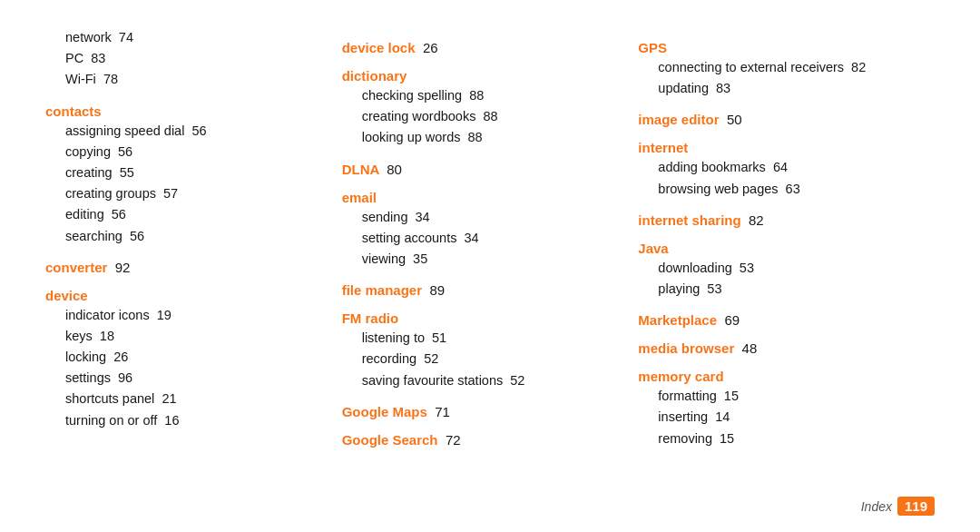  I want to click on device-sub-5: shortcuts panel 21, so click(185, 399).